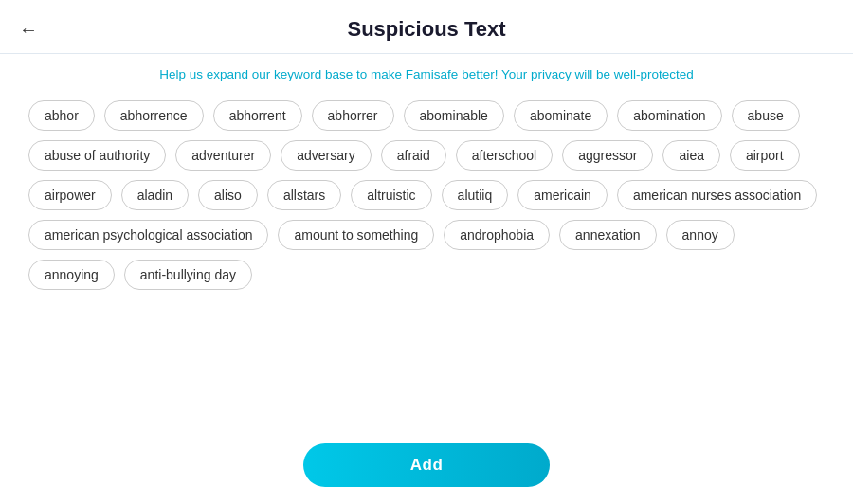 The image size is (853, 504). I want to click on tag-item: aliso, so click(227, 195).